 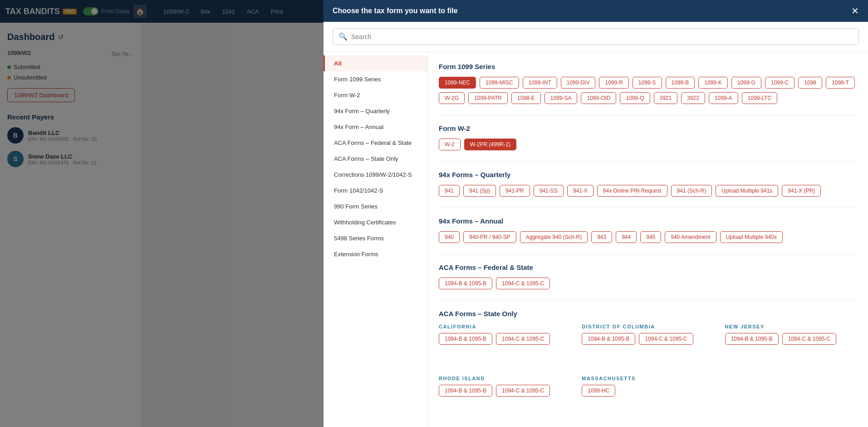 I want to click on modal: Choose the tax form you want to file ✕ 🔍…, so click(x=596, y=11).